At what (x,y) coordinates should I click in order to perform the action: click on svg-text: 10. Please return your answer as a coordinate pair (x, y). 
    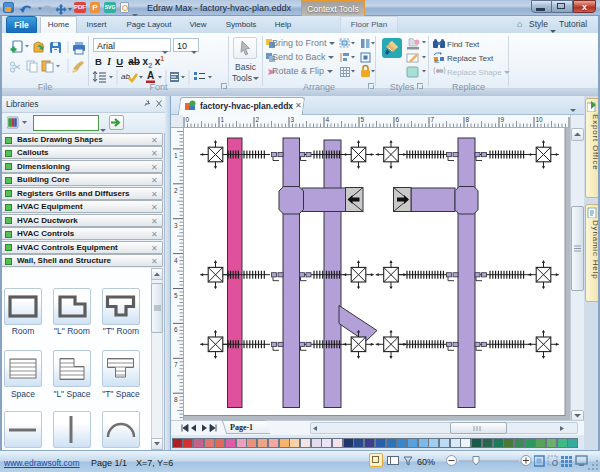
    Looking at the image, I should click on (540, 120).